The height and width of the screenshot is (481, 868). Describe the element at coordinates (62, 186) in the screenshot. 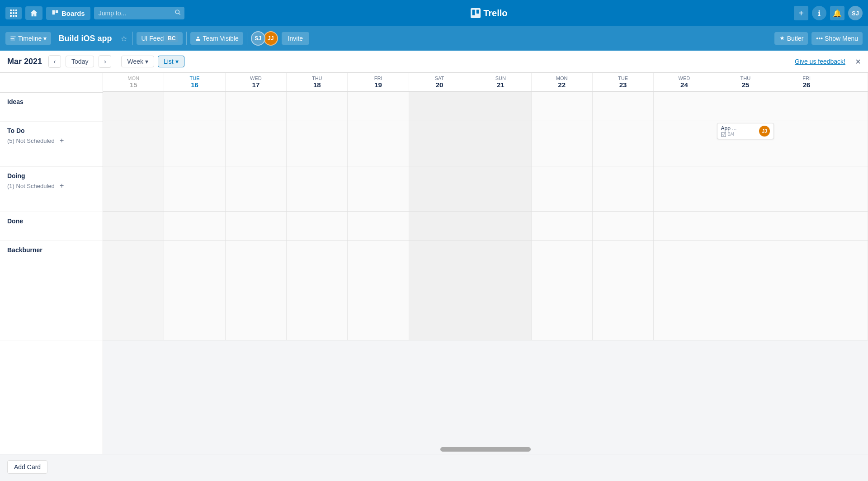

I see `add-card-doing-button: +` at that location.